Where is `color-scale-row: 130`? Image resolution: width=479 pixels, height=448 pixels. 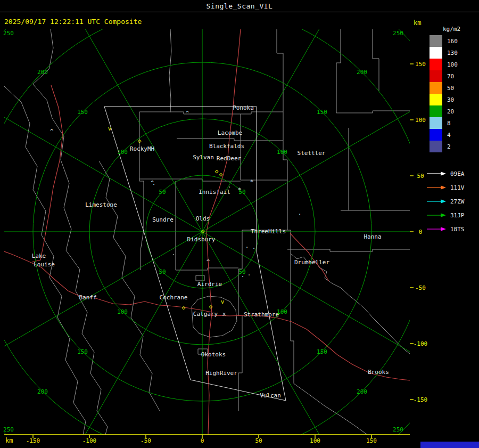
color-scale-row: 130 is located at coordinates (444, 53).